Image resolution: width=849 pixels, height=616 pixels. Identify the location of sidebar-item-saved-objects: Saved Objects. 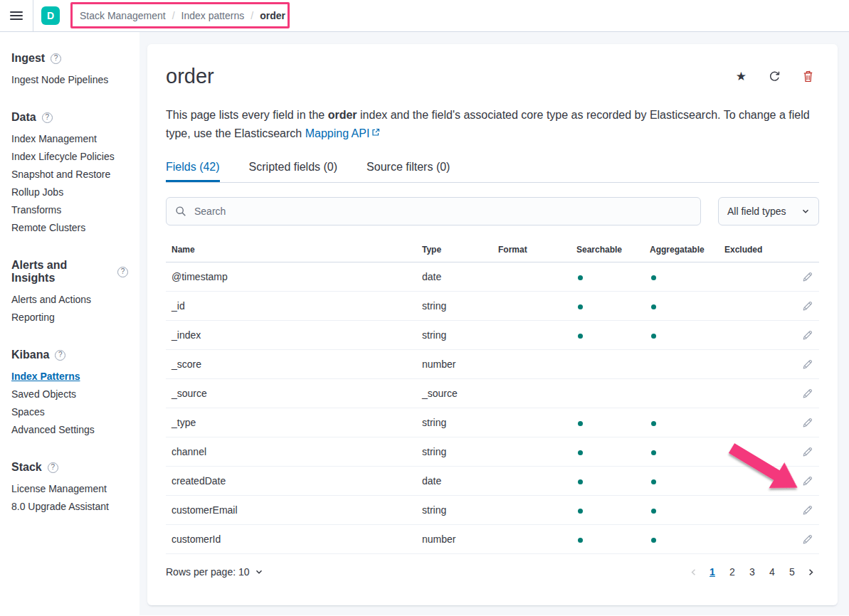
(70, 394).